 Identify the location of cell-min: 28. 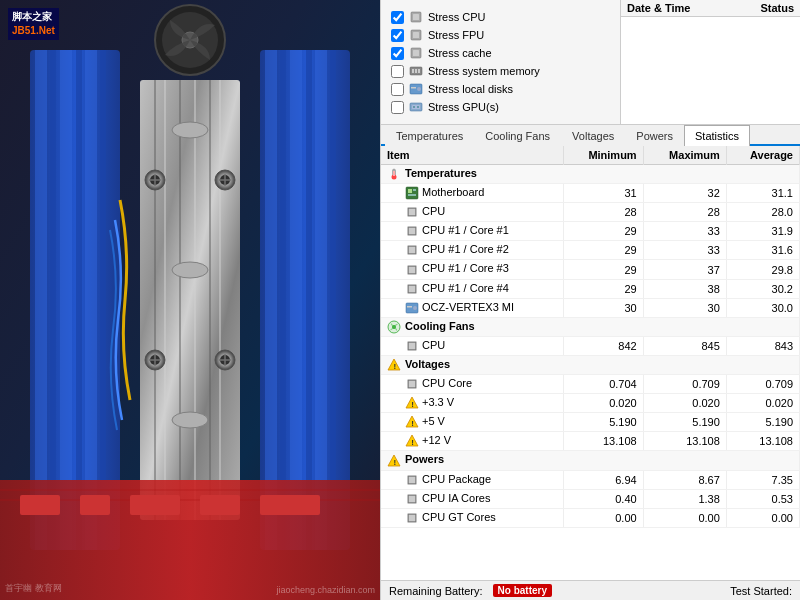
(603, 212).